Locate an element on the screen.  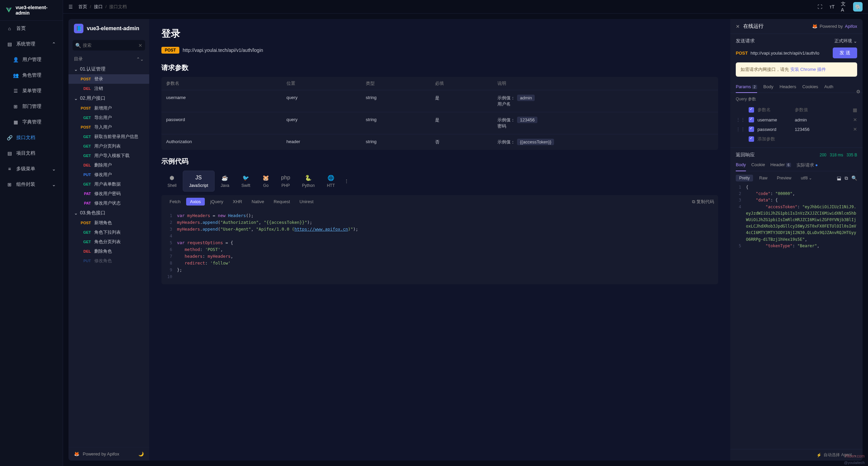
page-title: 登录 is located at coordinates (440, 34).